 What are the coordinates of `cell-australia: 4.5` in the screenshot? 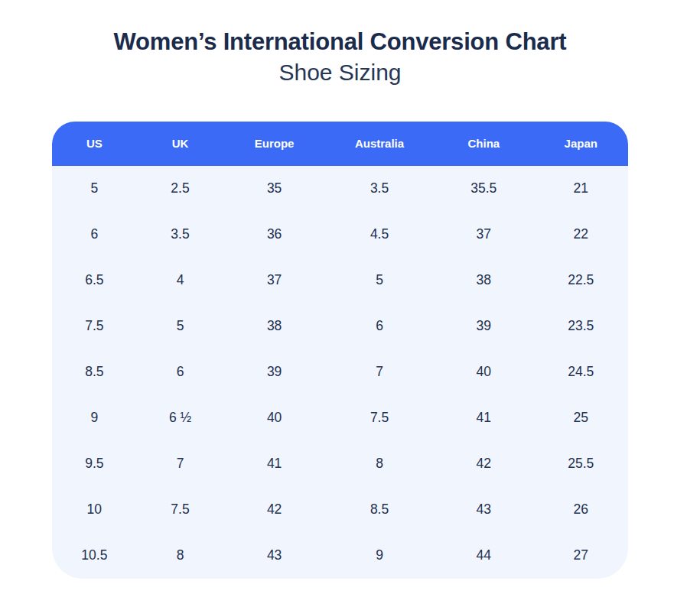 It's located at (379, 235).